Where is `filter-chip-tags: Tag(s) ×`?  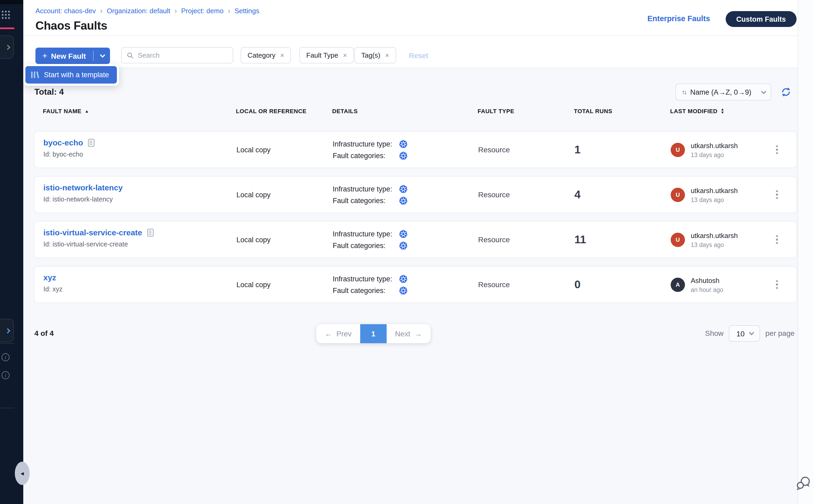 filter-chip-tags: Tag(s) × is located at coordinates (375, 55).